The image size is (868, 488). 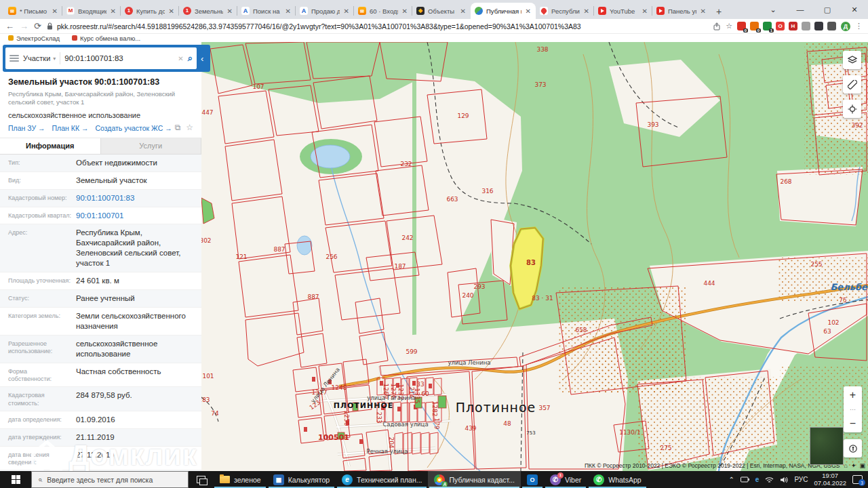 What do you see at coordinates (38, 26) in the screenshot?
I see `reload-icon: ⟳` at bounding box center [38, 26].